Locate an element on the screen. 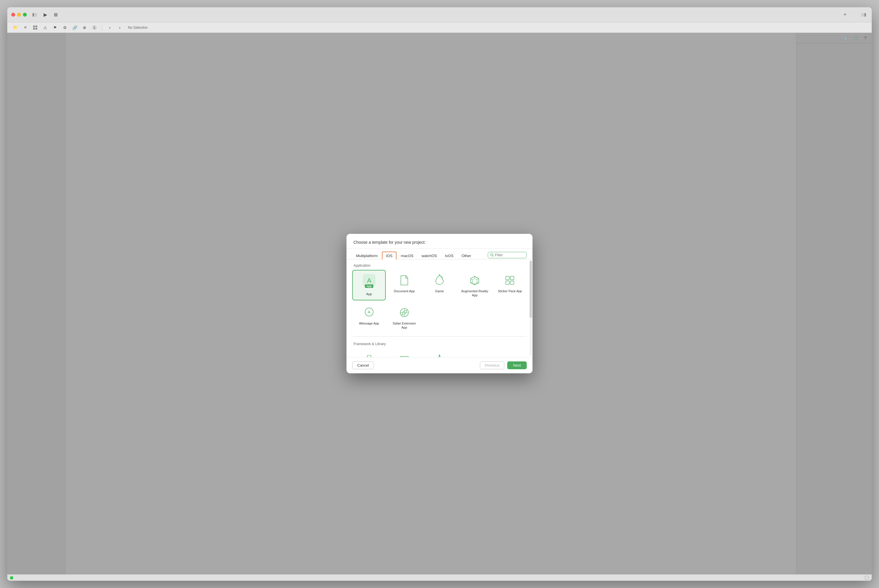 The width and height of the screenshot is (879, 588). game-icon is located at coordinates (436, 280).